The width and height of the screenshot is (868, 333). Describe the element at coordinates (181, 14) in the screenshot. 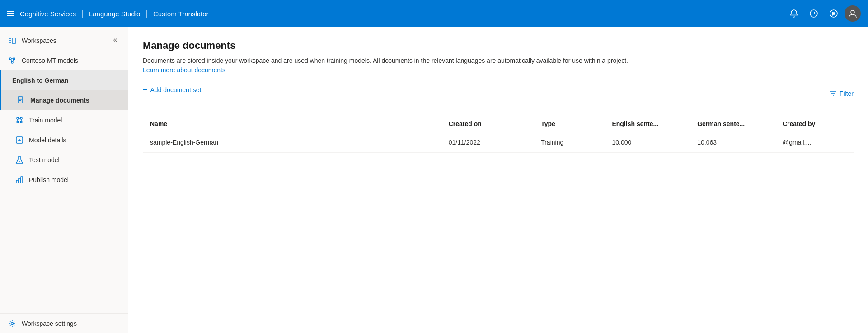

I see `brand-custom-translator: Custom Translator` at that location.